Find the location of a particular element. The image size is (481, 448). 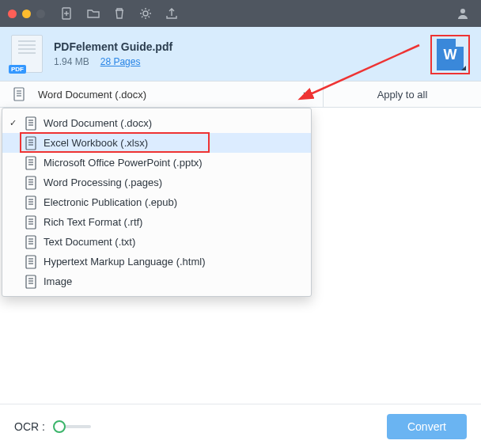

dropdown-item-label: Hypertext Markup Language (.html) is located at coordinates (124, 261).